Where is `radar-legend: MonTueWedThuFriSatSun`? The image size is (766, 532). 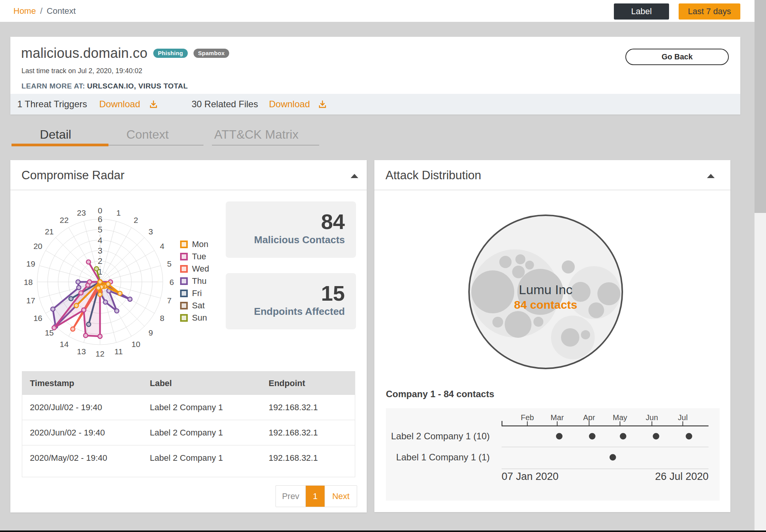
radar-legend: MonTueWedThuFriSatSun is located at coordinates (195, 281).